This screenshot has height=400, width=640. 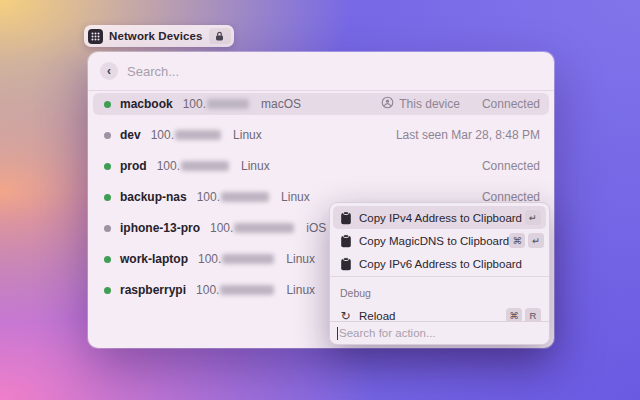 What do you see at coordinates (156, 36) in the screenshot?
I see `command-badge-label: Network Devices` at bounding box center [156, 36].